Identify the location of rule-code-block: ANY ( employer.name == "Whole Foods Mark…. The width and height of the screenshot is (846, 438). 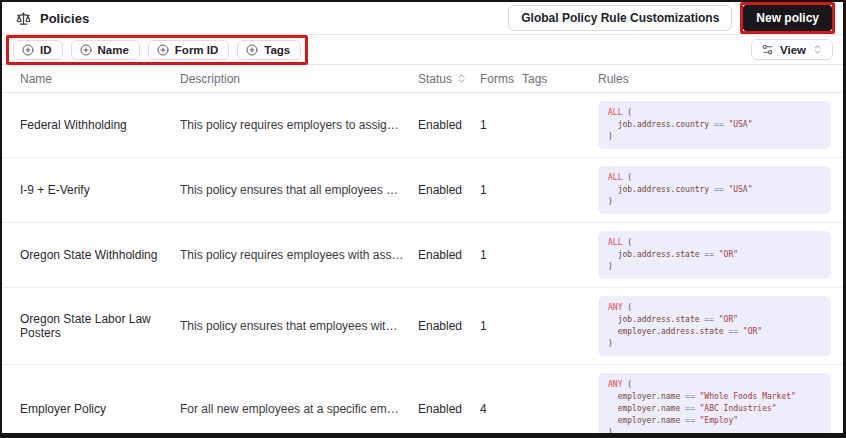
(714, 406).